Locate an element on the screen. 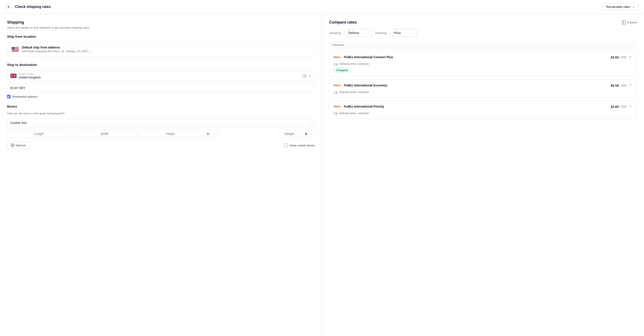 The width and height of the screenshot is (644, 336). rate-card-header: Fe dEx FedEx International Connect Plus … is located at coordinates (483, 57).